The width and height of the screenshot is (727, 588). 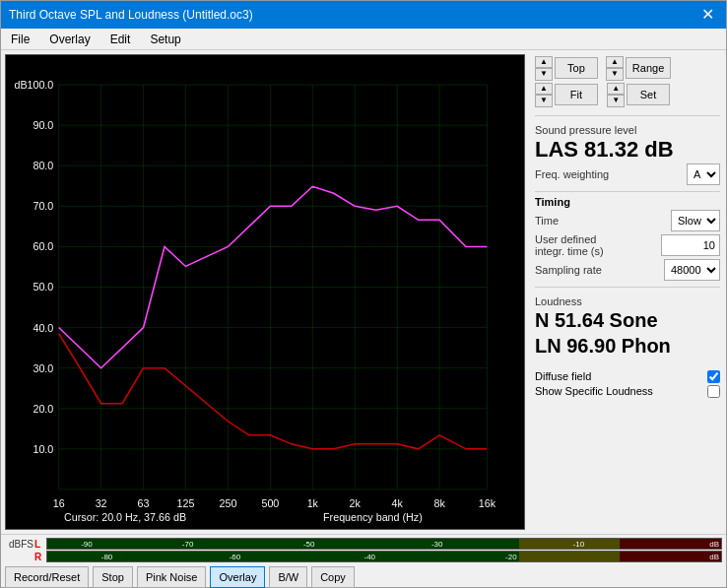 I want to click on integr-input, so click(x=691, y=245).